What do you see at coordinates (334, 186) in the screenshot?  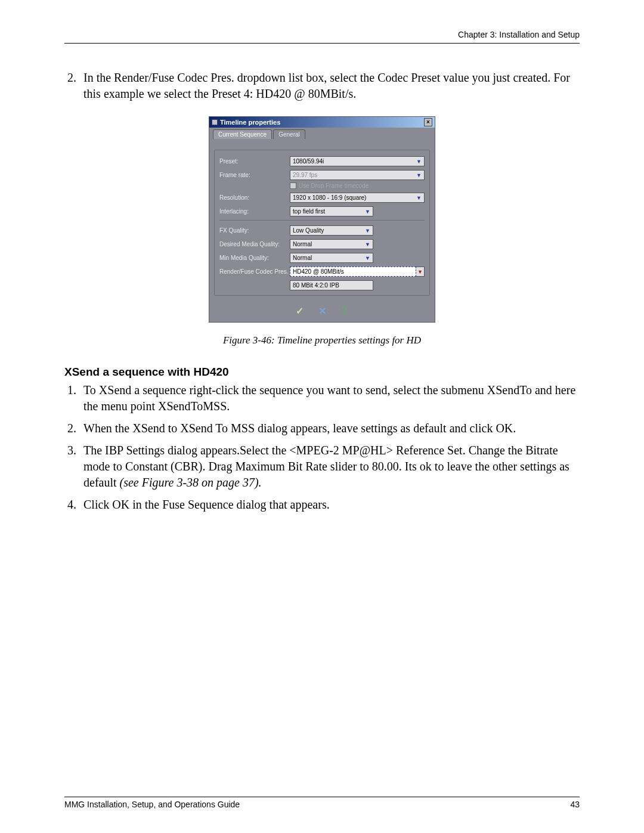 I see `dropframe-label: Use Drop Frame timecode` at bounding box center [334, 186].